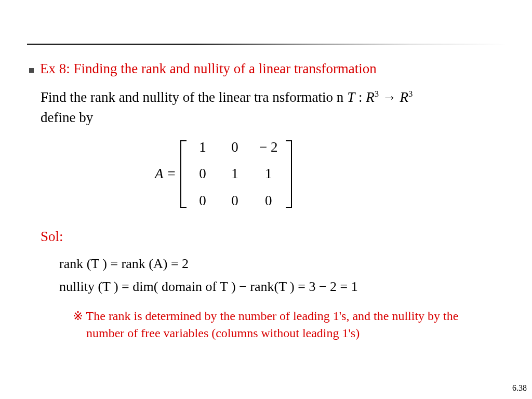 The image size is (532, 399). What do you see at coordinates (404, 97) in the screenshot?
I see `symbol-R-codomain: R` at bounding box center [404, 97].